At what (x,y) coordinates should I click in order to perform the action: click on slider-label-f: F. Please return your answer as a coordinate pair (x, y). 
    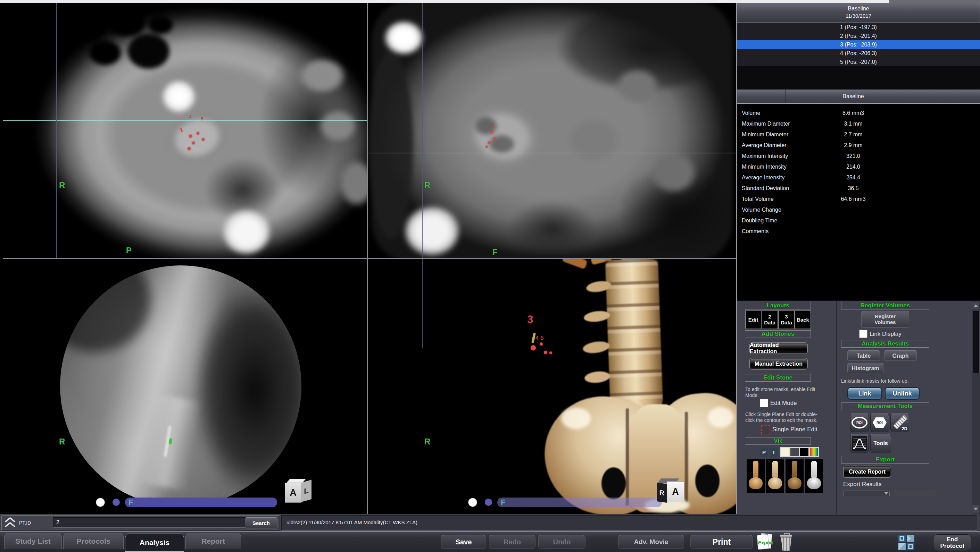
    Looking at the image, I should click on (503, 503).